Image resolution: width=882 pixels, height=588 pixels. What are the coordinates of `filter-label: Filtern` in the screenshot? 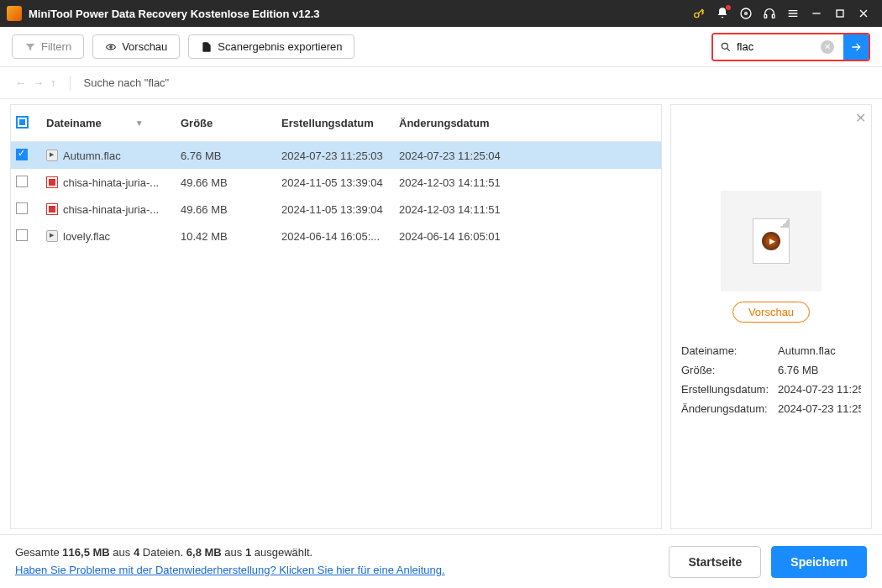 It's located at (56, 47).